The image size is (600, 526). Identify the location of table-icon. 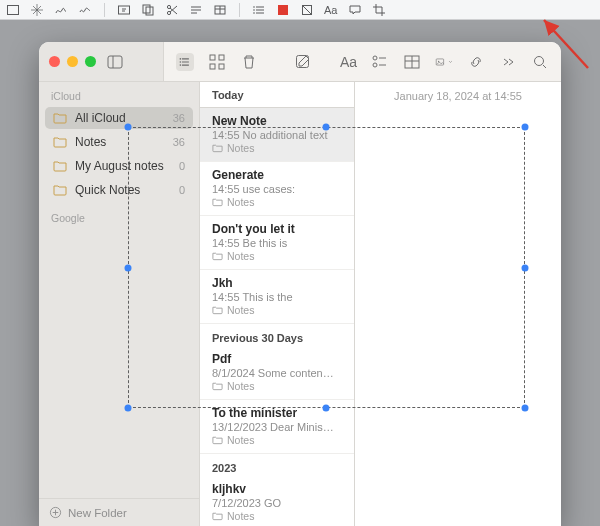
(220, 10).